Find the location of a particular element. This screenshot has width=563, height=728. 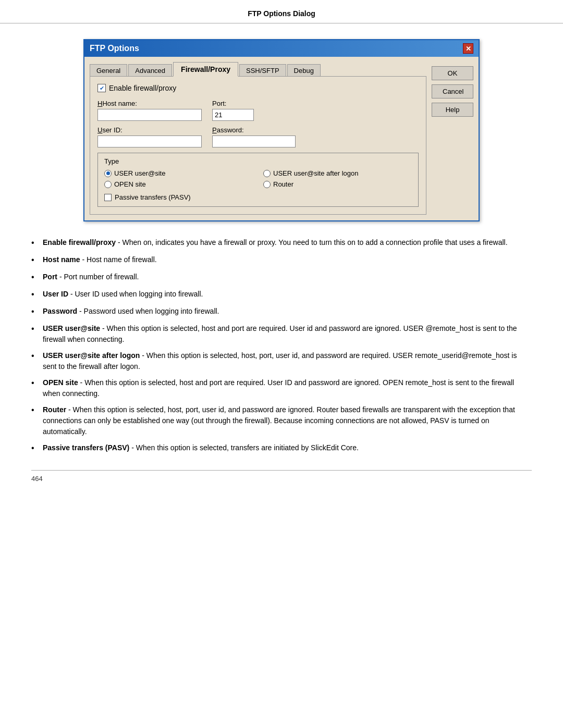

passive-label: Passive transfers (PASV) is located at coordinates (153, 197).